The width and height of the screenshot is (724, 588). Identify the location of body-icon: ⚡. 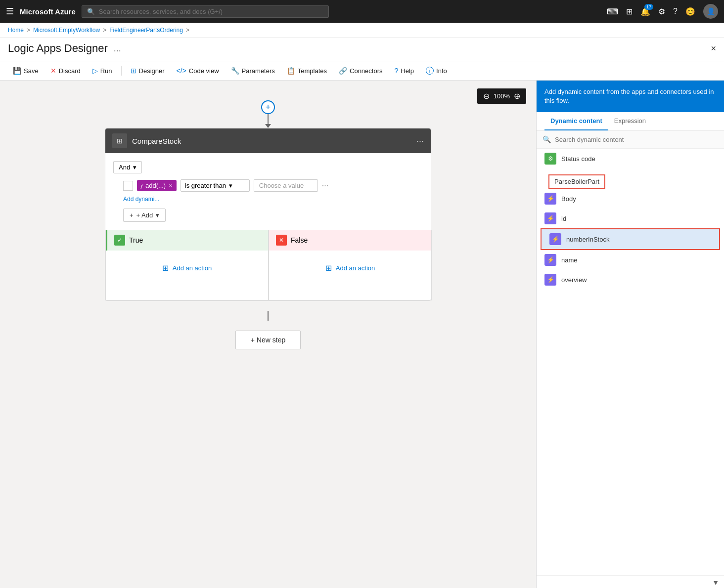
(550, 199).